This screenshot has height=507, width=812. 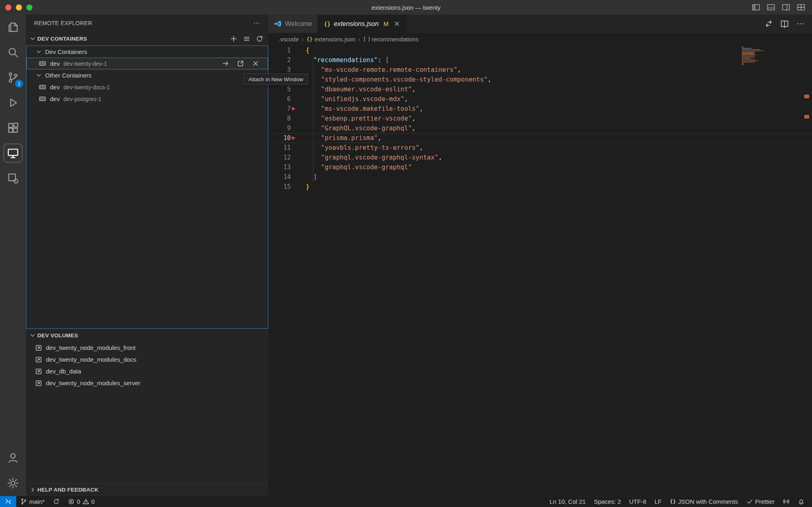 What do you see at coordinates (607, 502) in the screenshot?
I see `status-indentation: Spaces: 2` at bounding box center [607, 502].